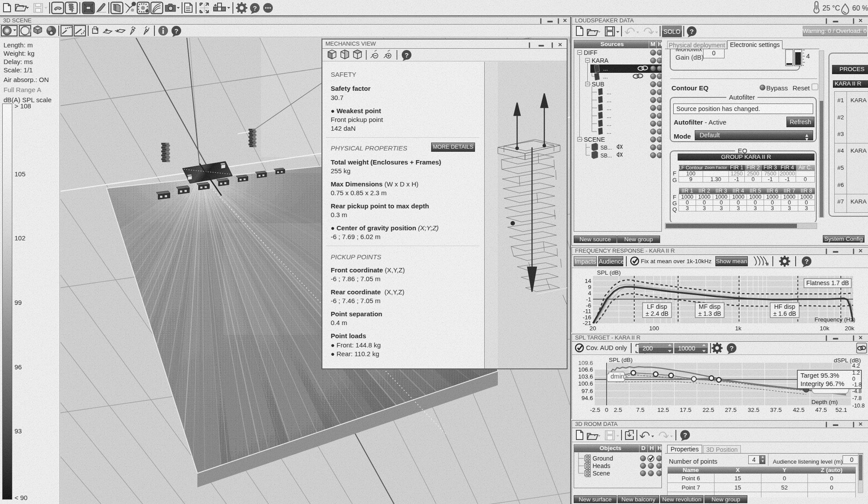 This screenshot has height=504, width=868. Describe the element at coordinates (857, 398) in the screenshot. I see `svg-text: -7.8` at that location.